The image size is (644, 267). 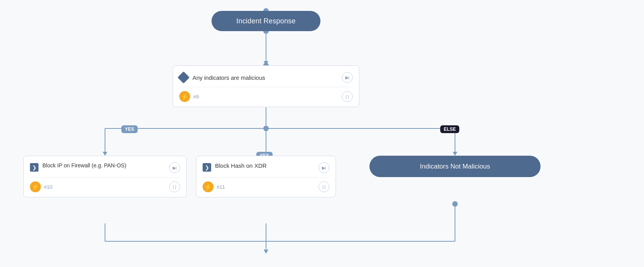 What do you see at coordinates (221, 187) in the screenshot?
I see `block-hash-step: #11` at bounding box center [221, 187].